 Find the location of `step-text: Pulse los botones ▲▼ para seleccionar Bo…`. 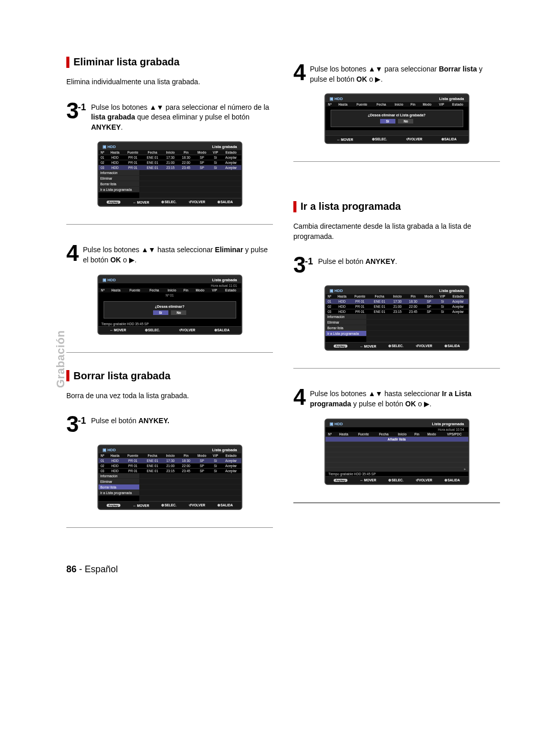

step-text: Pulse los botones ▲▼ para seleccionar Bo… is located at coordinates (405, 72).